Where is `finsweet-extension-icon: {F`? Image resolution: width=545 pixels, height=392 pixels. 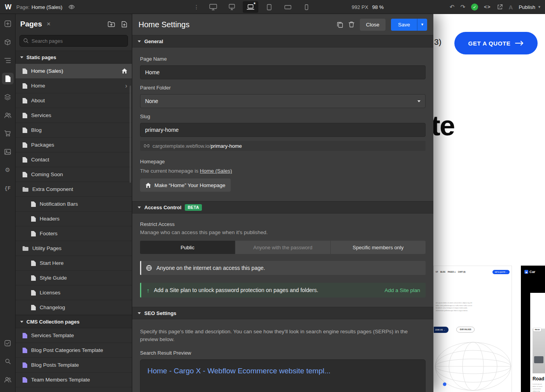
finsweet-extension-icon: {F is located at coordinates (8, 188).